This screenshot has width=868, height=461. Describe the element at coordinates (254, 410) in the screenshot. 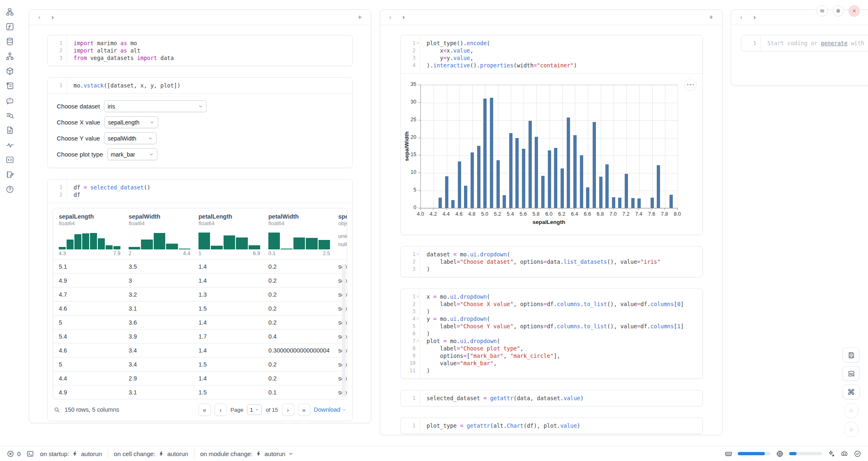

I see `page-select: 1` at that location.